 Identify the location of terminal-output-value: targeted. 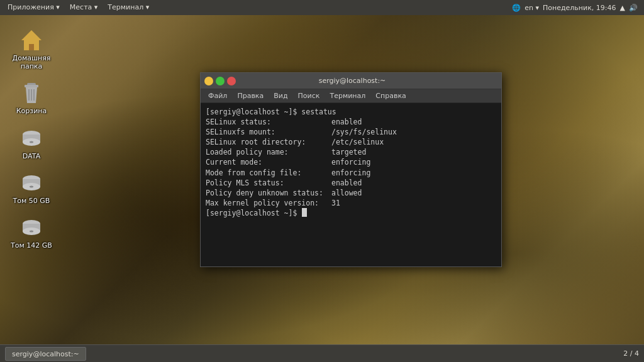
(348, 152).